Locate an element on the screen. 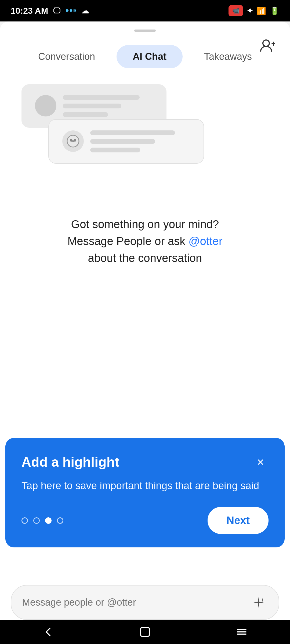  message-input-area is located at coordinates (145, 602).